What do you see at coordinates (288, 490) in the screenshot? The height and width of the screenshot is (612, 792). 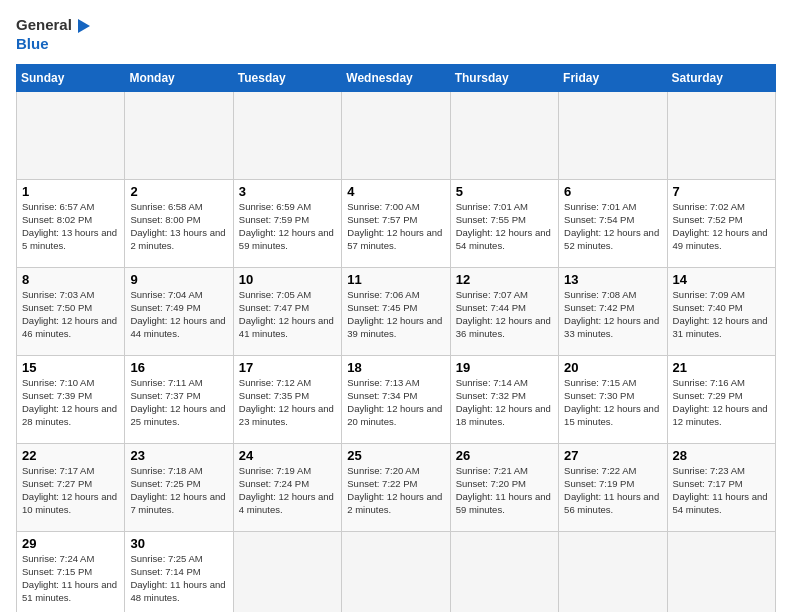 I see `day-info: Sunrise: 7:19 AM Sunset: 7:24 PM Dayligh…` at bounding box center [288, 490].